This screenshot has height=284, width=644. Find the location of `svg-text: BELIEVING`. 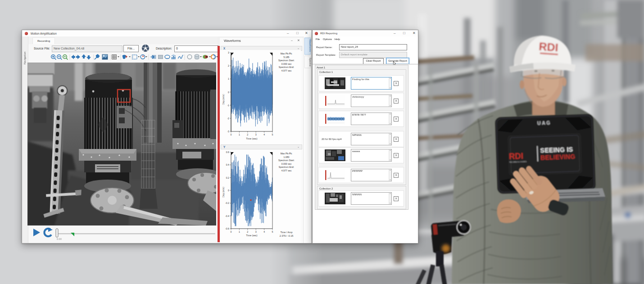

svg-text: BELIEVING is located at coordinates (558, 158).